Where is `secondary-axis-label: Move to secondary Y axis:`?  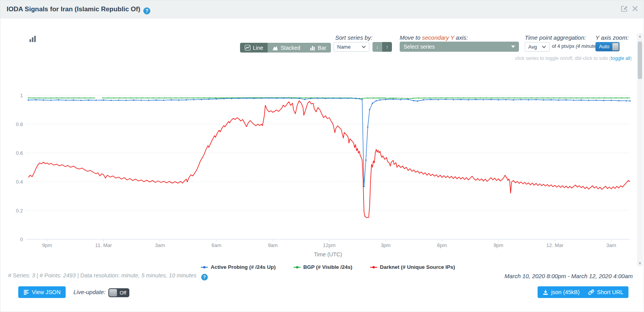
secondary-axis-label: Move to secondary Y axis: is located at coordinates (433, 37).